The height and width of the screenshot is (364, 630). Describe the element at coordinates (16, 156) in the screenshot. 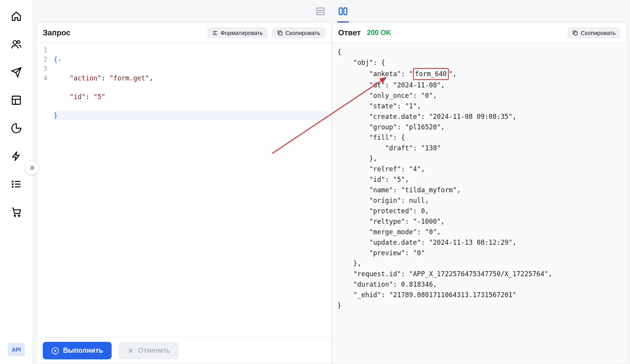

I see `sidebar-item-automation` at that location.